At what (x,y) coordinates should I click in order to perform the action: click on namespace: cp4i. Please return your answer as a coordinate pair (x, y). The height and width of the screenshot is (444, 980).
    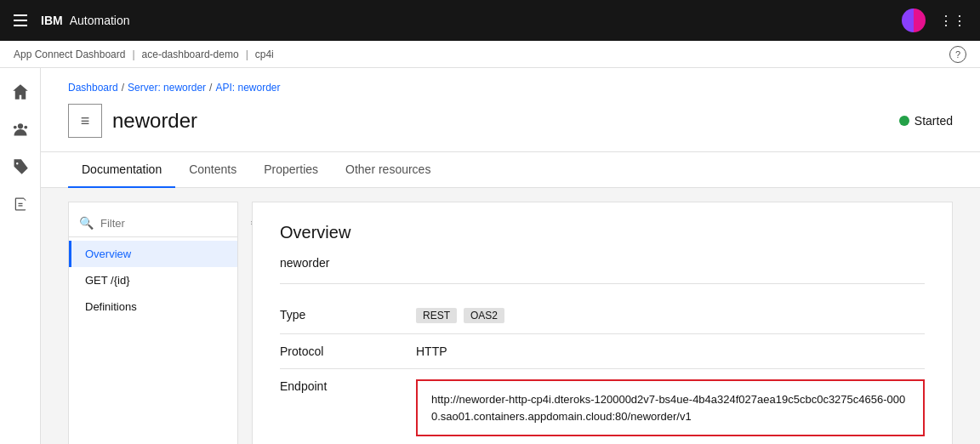
    Looking at the image, I should click on (265, 54).